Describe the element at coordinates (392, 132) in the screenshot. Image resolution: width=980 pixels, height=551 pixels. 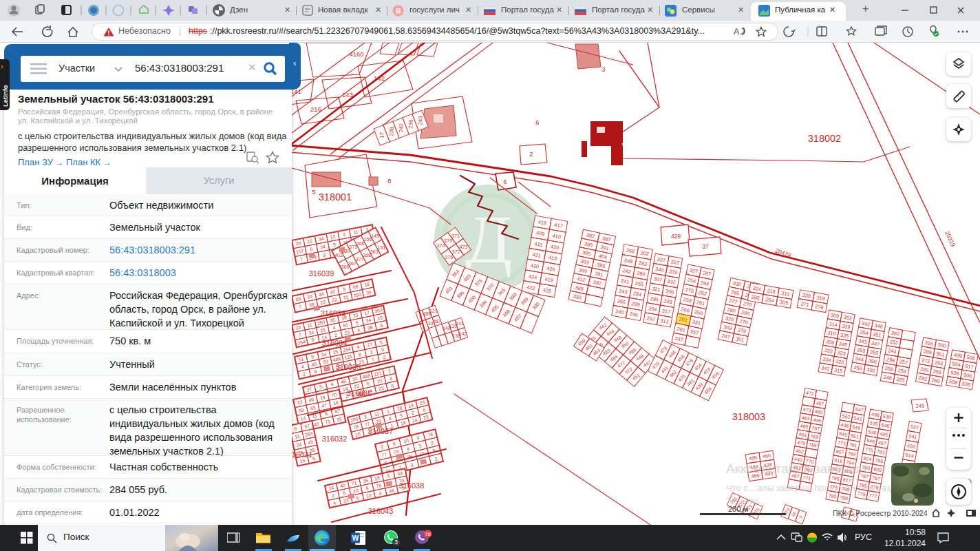
I see `svg-text: 238` at that location.